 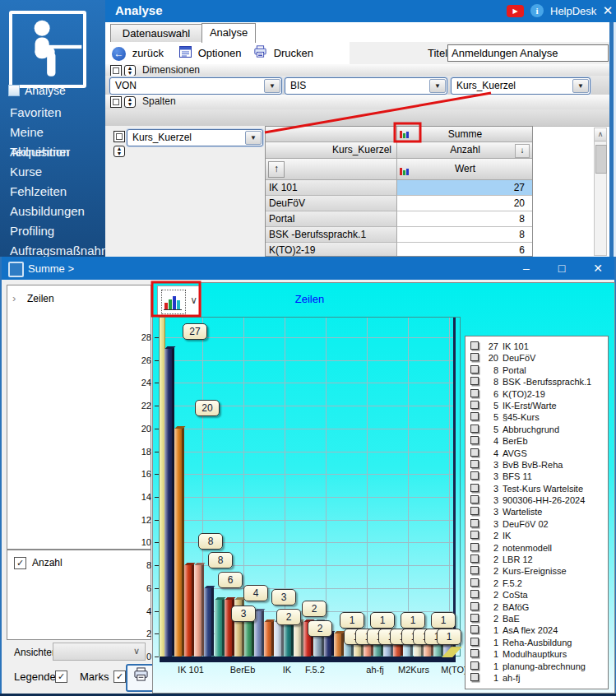 I want to click on combo-kurs-kuerzel: Kurs_Kuerzel ▼, so click(x=521, y=86).